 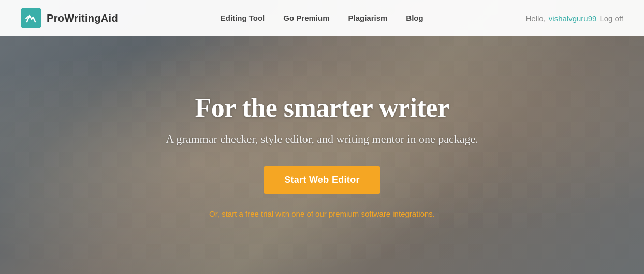 What do you see at coordinates (414, 18) in the screenshot?
I see `nav-item-blog: Blog` at bounding box center [414, 18].